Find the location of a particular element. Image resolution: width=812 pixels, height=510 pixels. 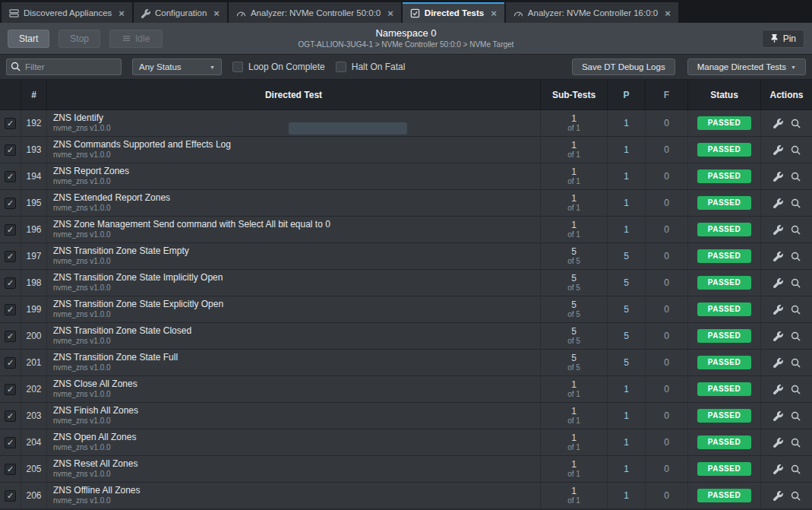

save-dt-debug-logs-button: Save DT Debug Logs is located at coordinates (624, 67).